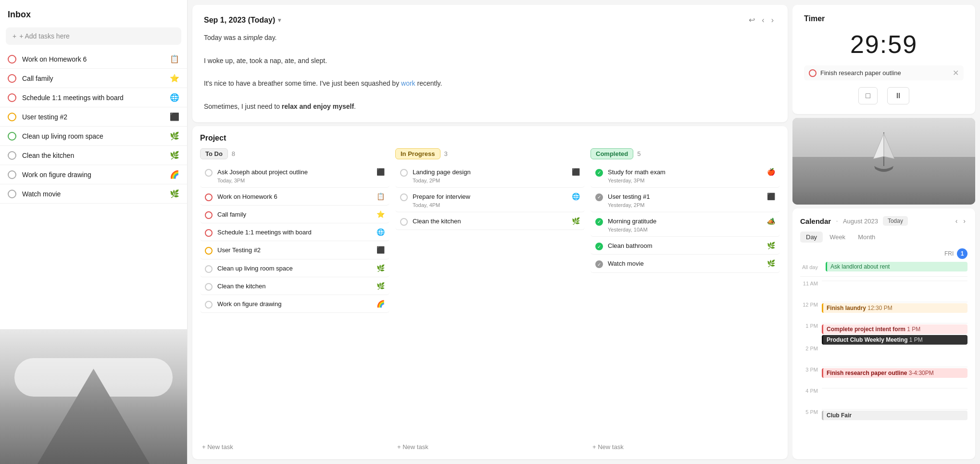  What do you see at coordinates (752, 20) in the screenshot?
I see `undo-button: ↩` at bounding box center [752, 20].